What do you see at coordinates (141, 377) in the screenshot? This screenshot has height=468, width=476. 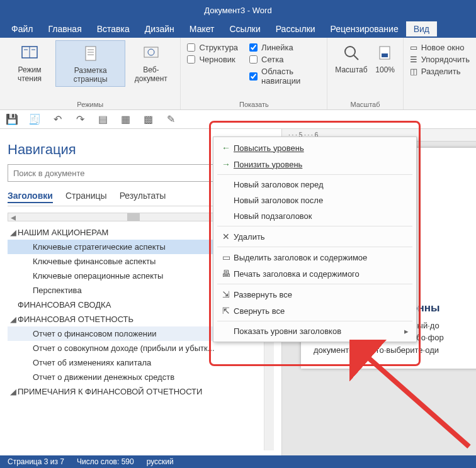 I see `tree-item: Отчет о движении денежных средств` at bounding box center [141, 377].